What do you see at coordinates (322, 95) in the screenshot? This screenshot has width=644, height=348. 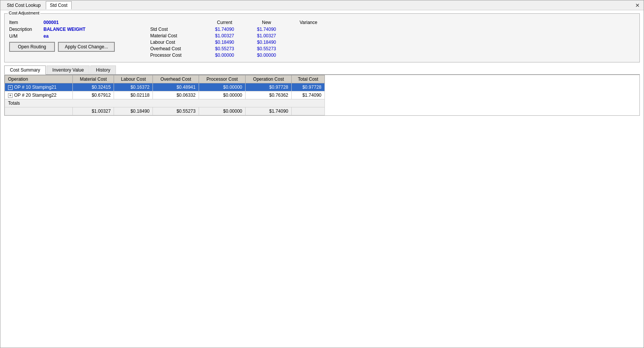 I see `data-table-wrapper: Operation Material Cost Labour Cost Over…` at bounding box center [322, 95].